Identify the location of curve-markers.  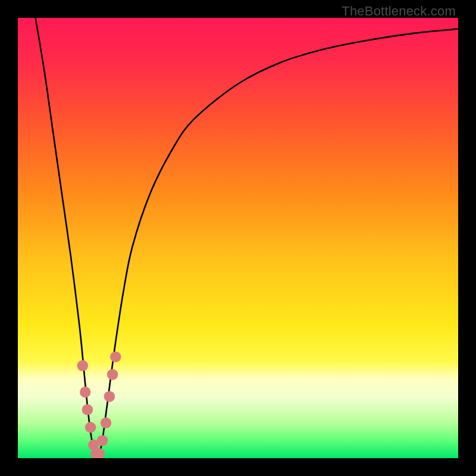
(99, 405).